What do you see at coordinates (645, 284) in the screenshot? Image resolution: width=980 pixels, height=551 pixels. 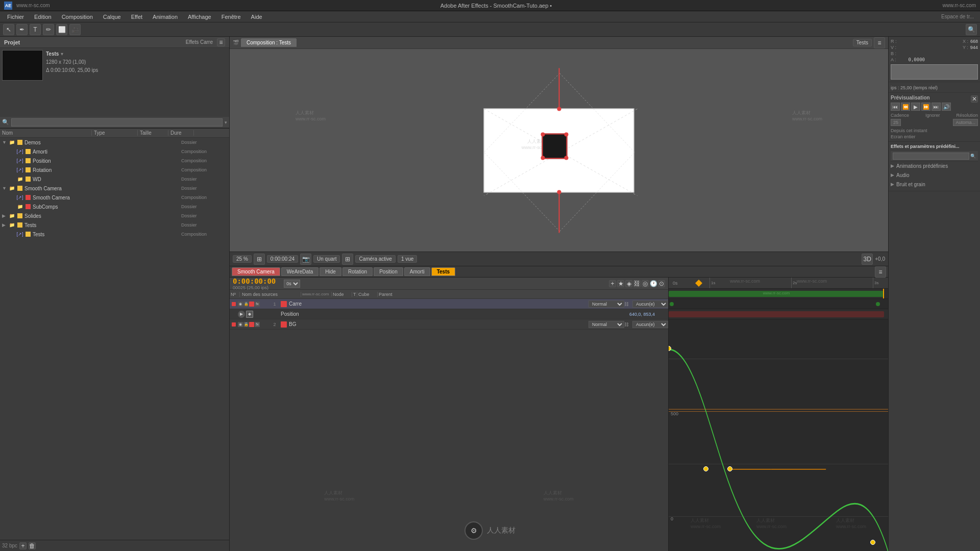 I see `tl-cam: ◎` at bounding box center [645, 284].